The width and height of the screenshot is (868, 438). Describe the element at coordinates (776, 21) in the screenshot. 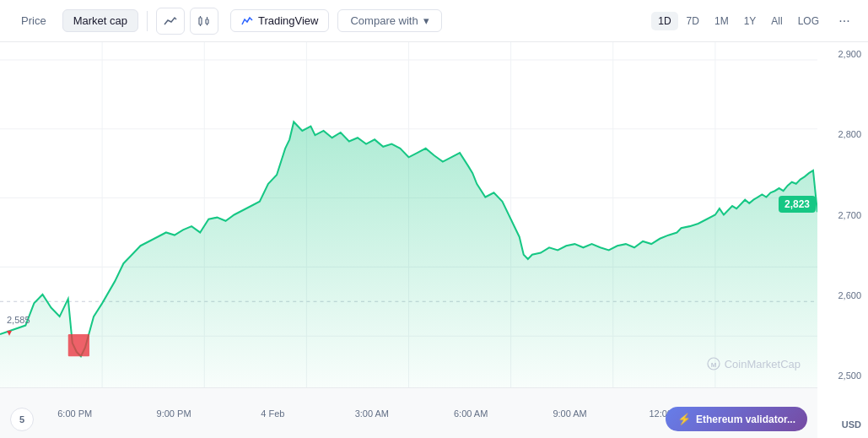

I see `period-all: All` at that location.